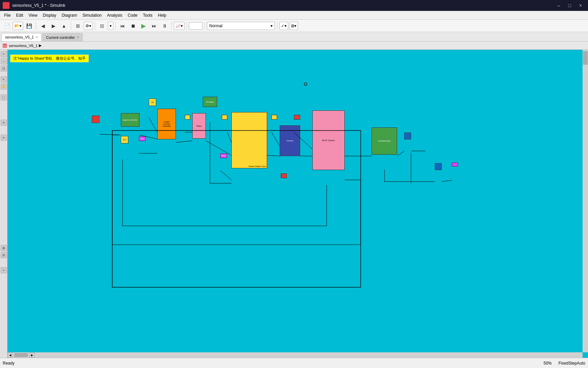  I want to click on block-switch-pattern-gen: Switch Pattern Gen, so click(249, 140).